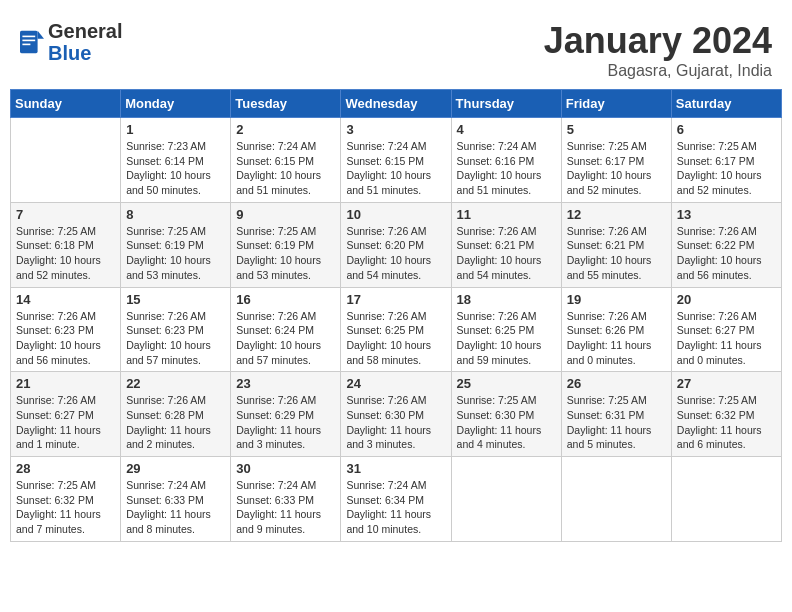 This screenshot has width=792, height=612. I want to click on day-number: 4, so click(506, 130).